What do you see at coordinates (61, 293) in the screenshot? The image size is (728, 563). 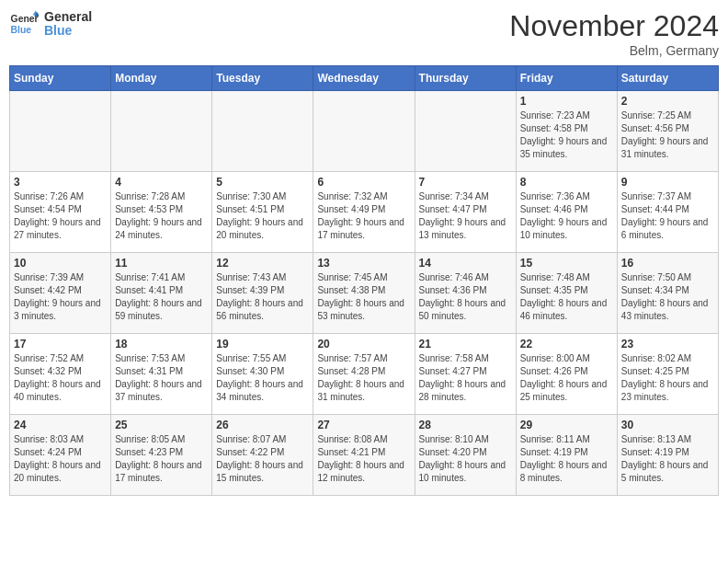 I see `calendar-cell: 10Sunrise: 7:39 AM Sunset: 4:42 PM Dayli…` at bounding box center [61, 293].